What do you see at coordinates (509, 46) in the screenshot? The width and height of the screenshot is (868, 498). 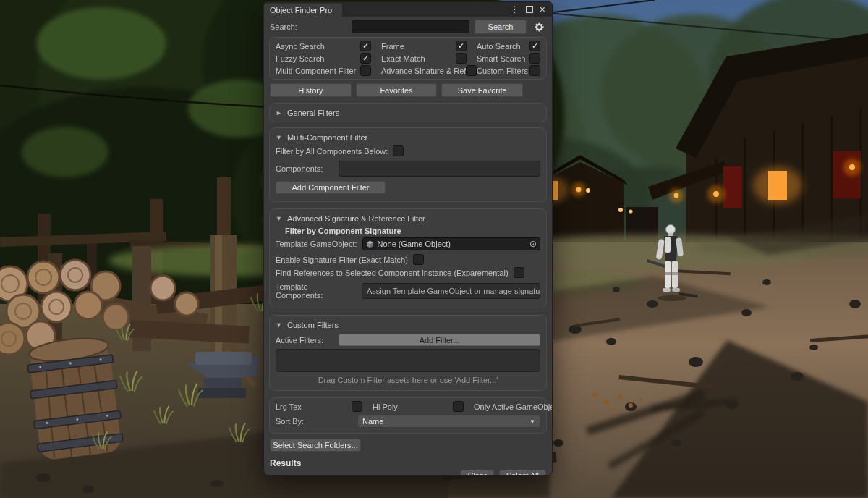 I see `toggle-auto-search: Auto Search✓` at bounding box center [509, 46].